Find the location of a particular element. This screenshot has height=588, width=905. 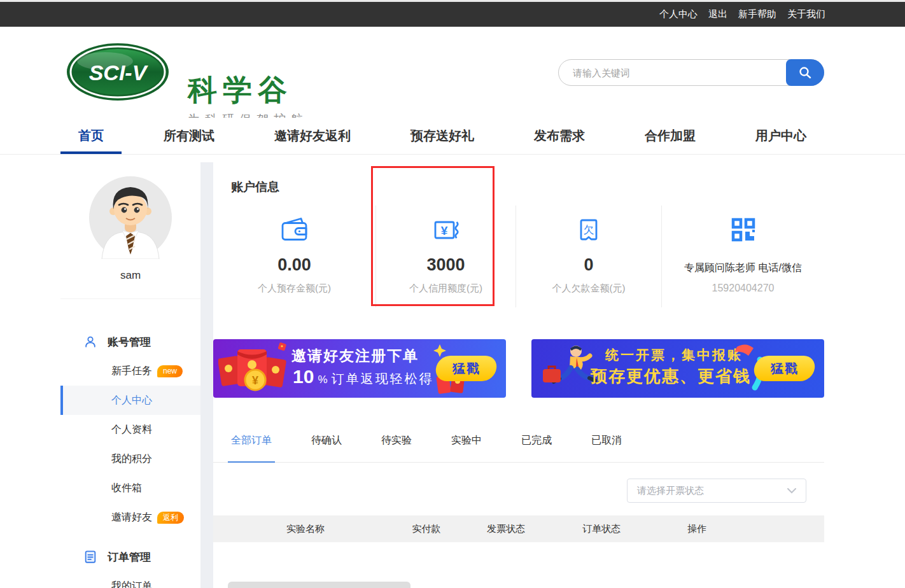

debt-ticket-icon: 欠 is located at coordinates (589, 230).